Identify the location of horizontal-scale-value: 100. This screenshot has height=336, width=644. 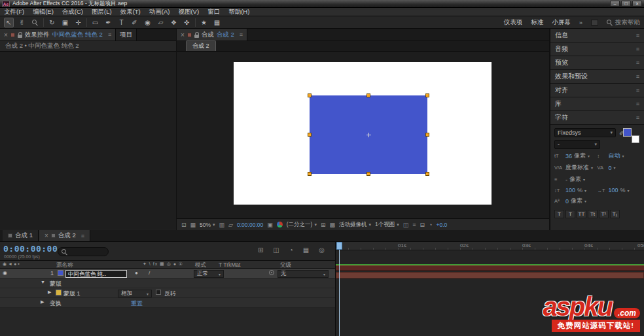
(614, 190).